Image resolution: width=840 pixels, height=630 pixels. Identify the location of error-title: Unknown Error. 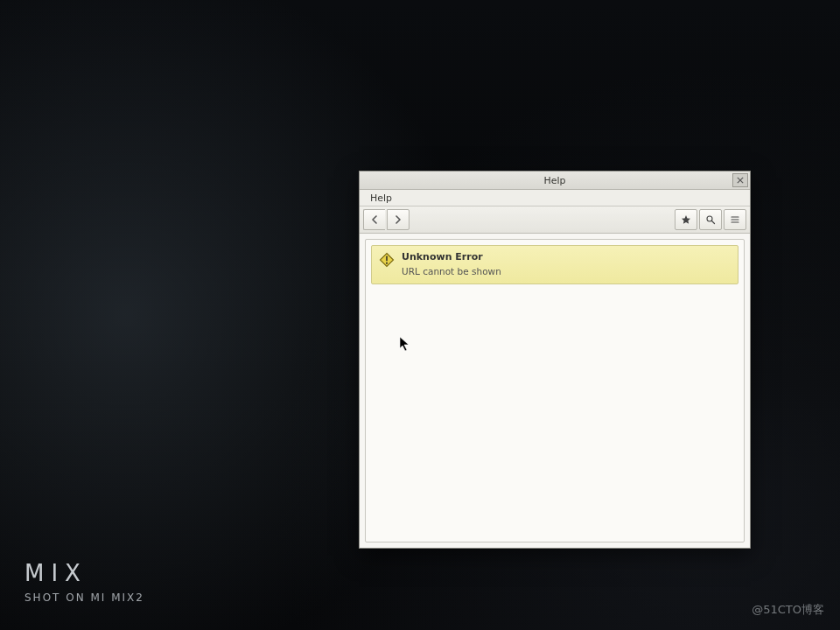
(452, 257).